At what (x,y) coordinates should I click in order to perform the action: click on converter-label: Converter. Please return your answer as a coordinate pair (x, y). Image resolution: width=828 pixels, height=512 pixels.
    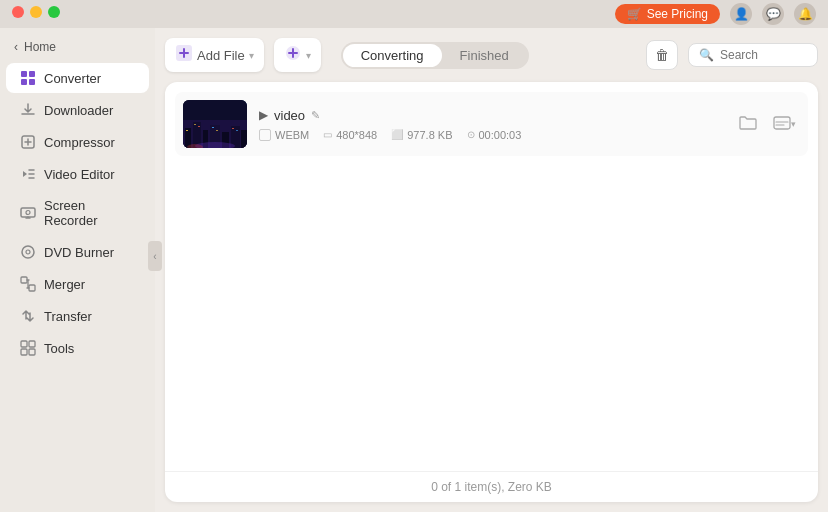
    Looking at the image, I should click on (72, 78).